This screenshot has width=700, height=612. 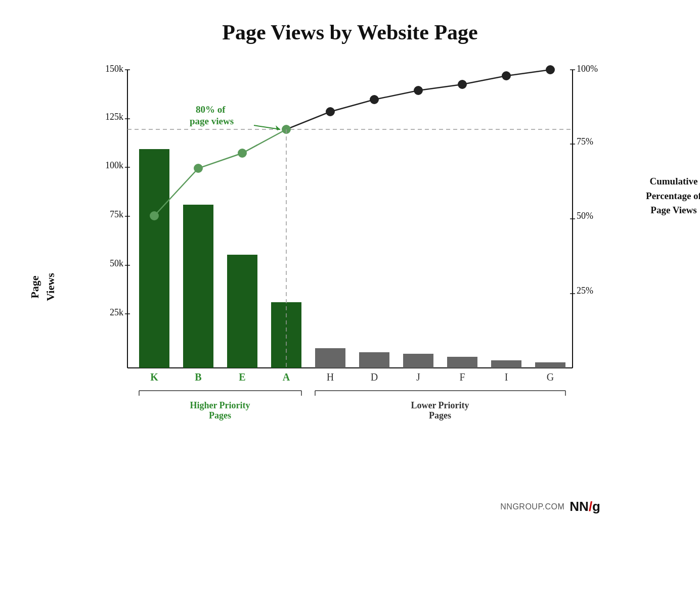 I want to click on bar-label-H: H, so click(x=330, y=377).